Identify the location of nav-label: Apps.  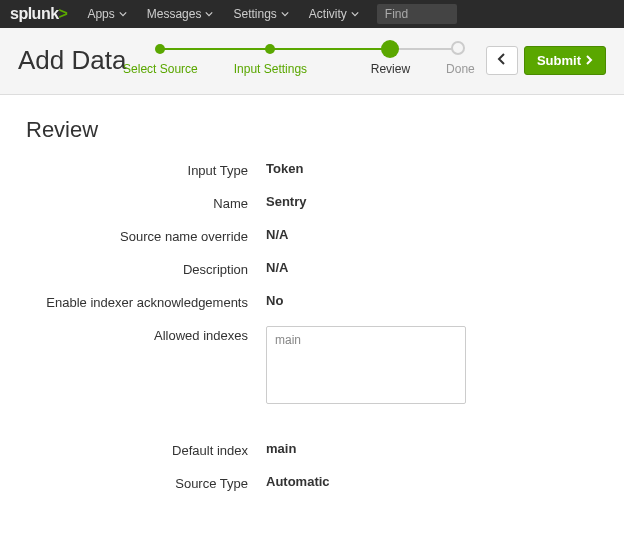
(100, 14).